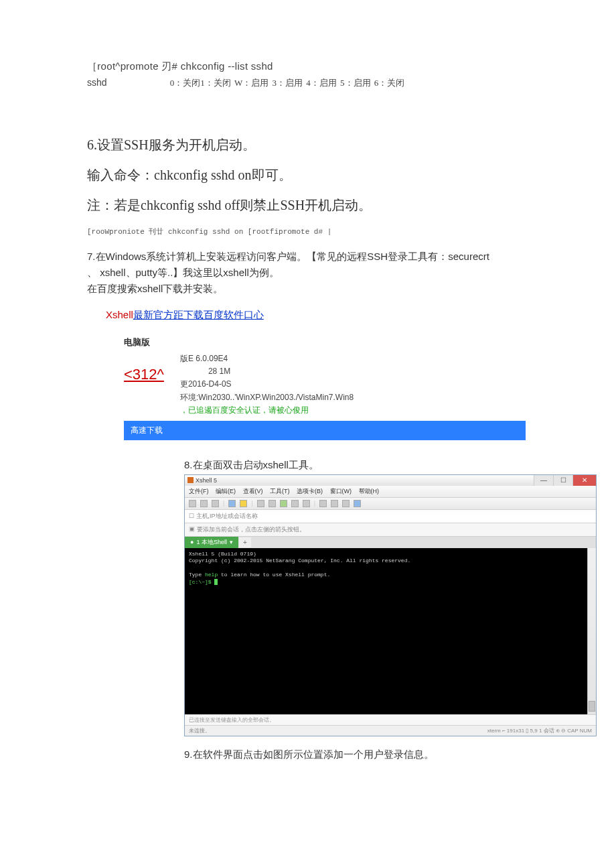 This screenshot has height=855, width=616. Describe the element at coordinates (323, 504) in the screenshot. I see `tb-misc1-icon` at that location.